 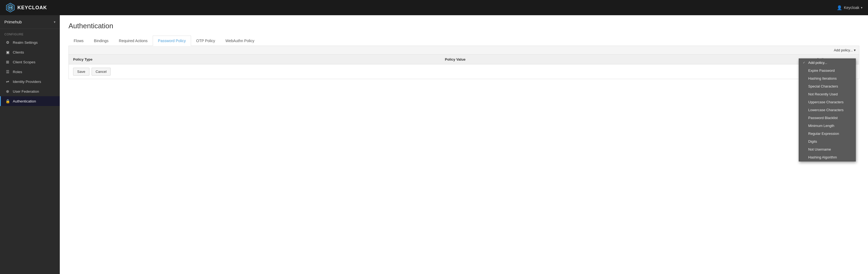 What do you see at coordinates (827, 86) in the screenshot?
I see `dropdown-item-special-characters: Special Characters` at bounding box center [827, 86].